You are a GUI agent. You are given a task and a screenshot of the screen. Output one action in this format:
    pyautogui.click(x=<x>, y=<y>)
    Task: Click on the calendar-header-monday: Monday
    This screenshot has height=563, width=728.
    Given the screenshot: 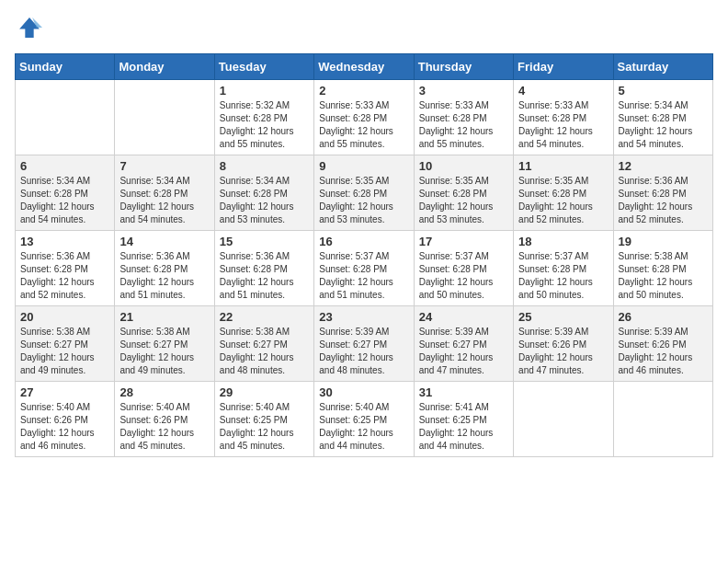 What is the action you would take?
    pyautogui.click(x=165, y=67)
    